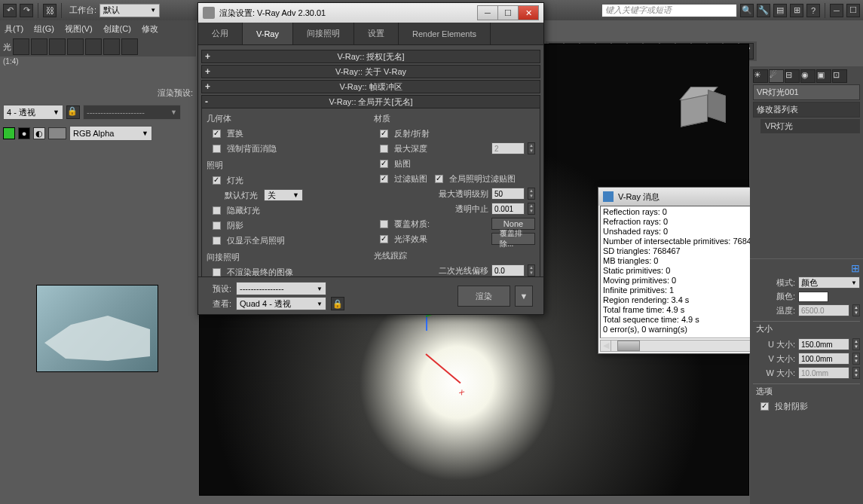 The width and height of the screenshot is (863, 504). I want to click on help-icon: ?, so click(813, 11).